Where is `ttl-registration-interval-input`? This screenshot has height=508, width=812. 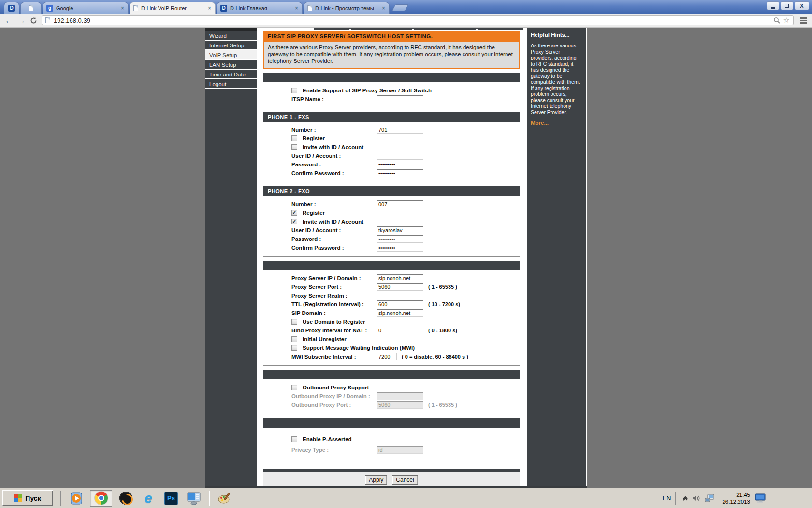 ttl-registration-interval-input is located at coordinates (400, 304).